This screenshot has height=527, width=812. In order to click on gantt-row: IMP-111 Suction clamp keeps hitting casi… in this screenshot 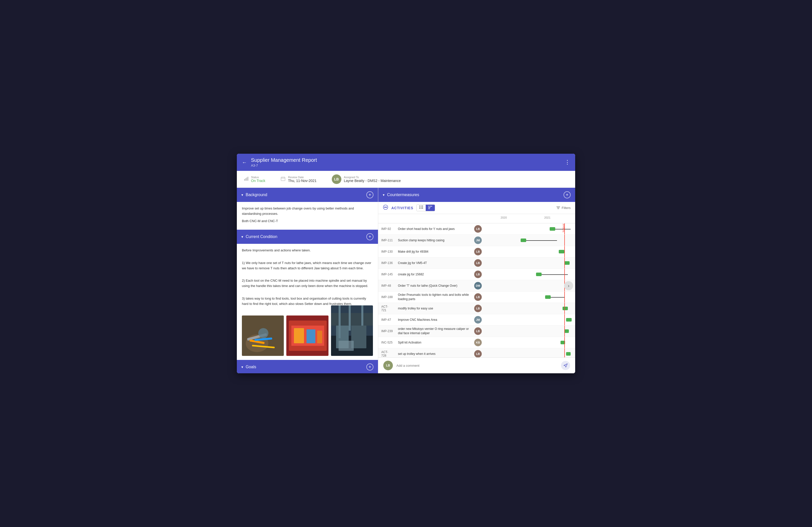, I will do `click(477, 240)`.